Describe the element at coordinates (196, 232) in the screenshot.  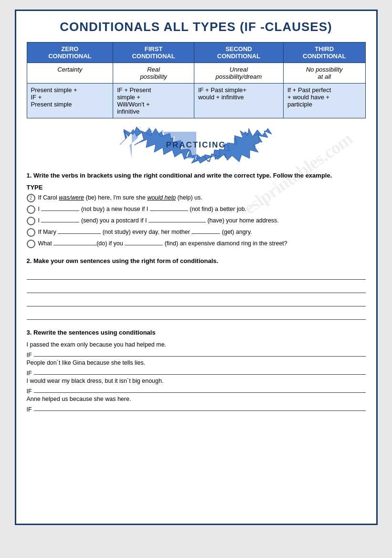
I see `exercise-row-3: If Mary (not study) every day, her mothe…` at that location.